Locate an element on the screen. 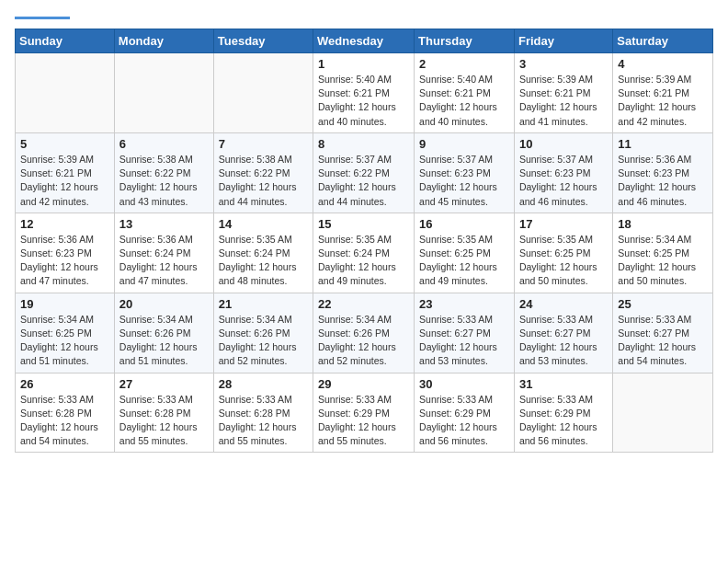 This screenshot has height=563, width=728. day-number: 13 is located at coordinates (164, 224).